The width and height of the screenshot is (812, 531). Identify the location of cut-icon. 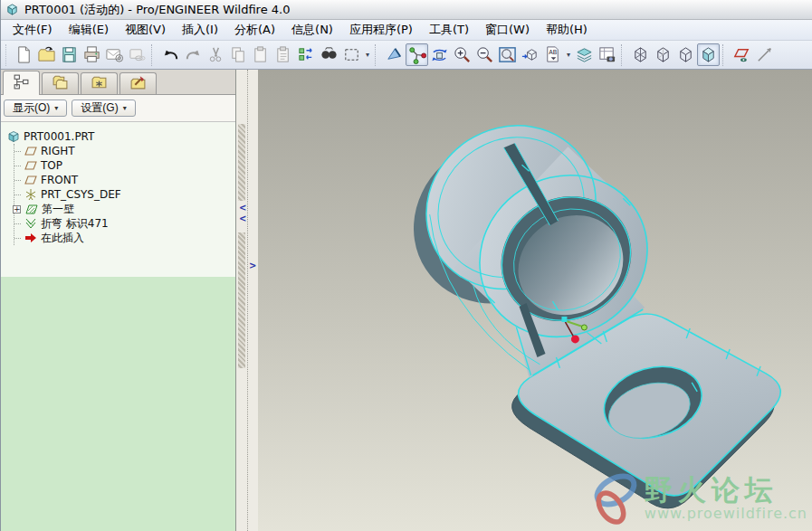
(215, 54).